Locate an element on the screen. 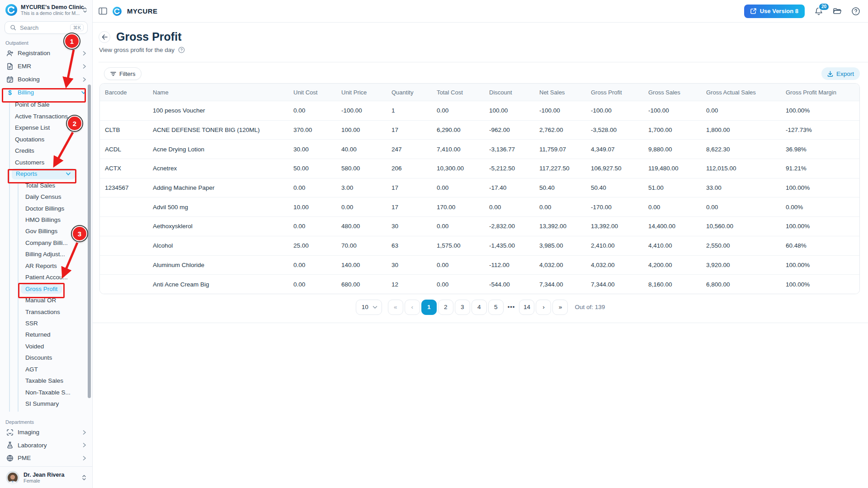 This screenshot has height=488, width=868. user-subtitle: Female is located at coordinates (51, 481).